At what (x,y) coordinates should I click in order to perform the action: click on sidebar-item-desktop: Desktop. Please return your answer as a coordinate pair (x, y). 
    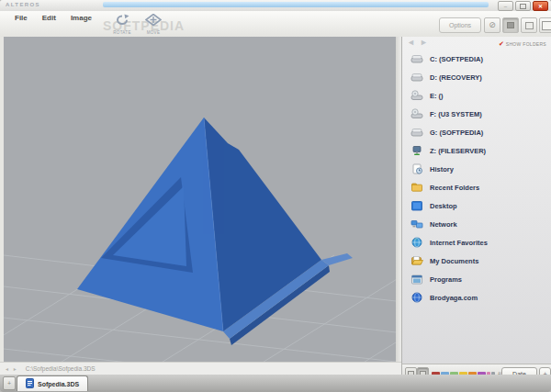
    Looking at the image, I should click on (477, 206).